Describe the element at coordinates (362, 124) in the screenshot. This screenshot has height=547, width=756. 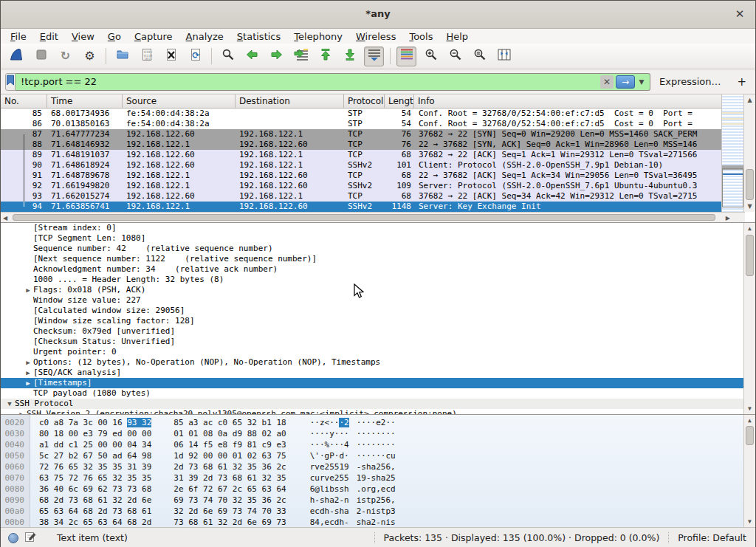
I see `packet-row-86: 8670.013850163fe:54:00:d4:38:2aSTP54Conf…` at that location.